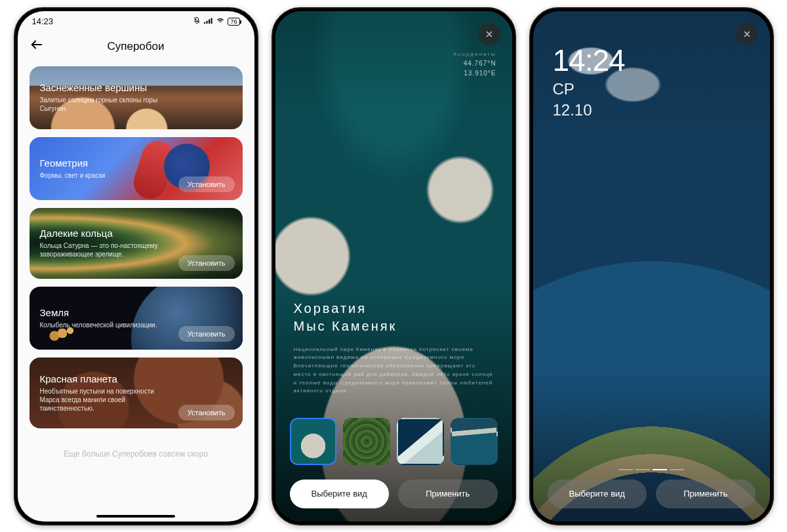 This screenshot has width=787, height=532. I want to click on location-title: Хорватия Мыс Каменяк, so click(346, 317).